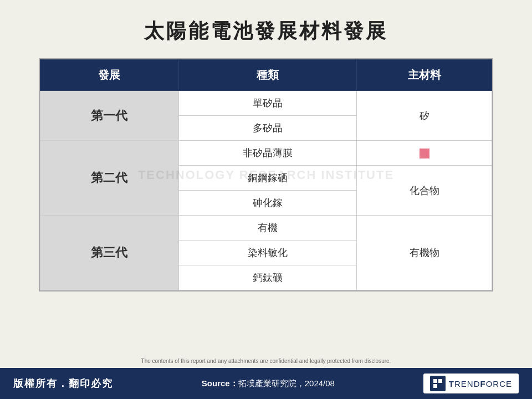 Image resolution: width=532 pixels, height=399 pixels. What do you see at coordinates (110, 178) in the screenshot?
I see `gen-cell-2: 第二代` at bounding box center [110, 178].